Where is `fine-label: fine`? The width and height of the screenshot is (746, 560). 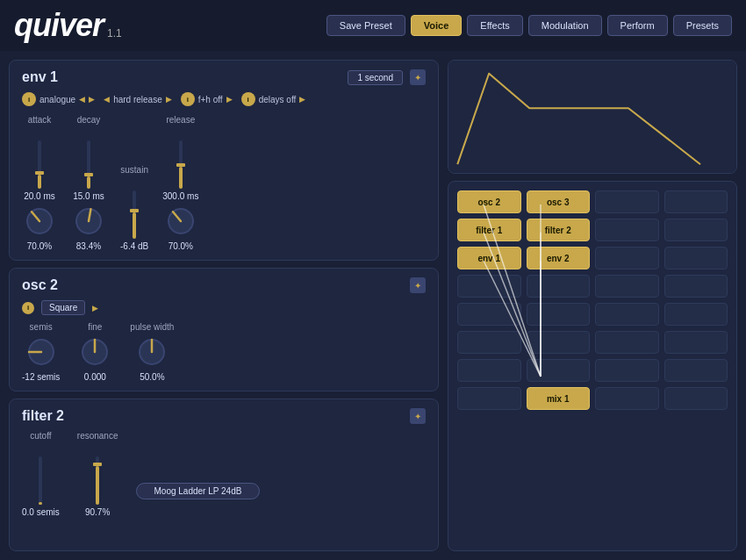
fine-label: fine is located at coordinates (95, 327).